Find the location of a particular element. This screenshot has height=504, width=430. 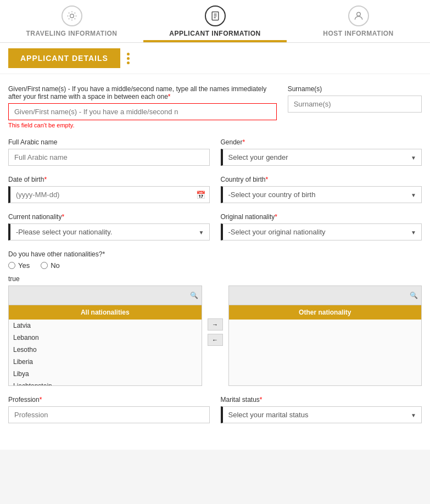

original-nationality-col: Original nationality* -Select your origi… is located at coordinates (322, 227).